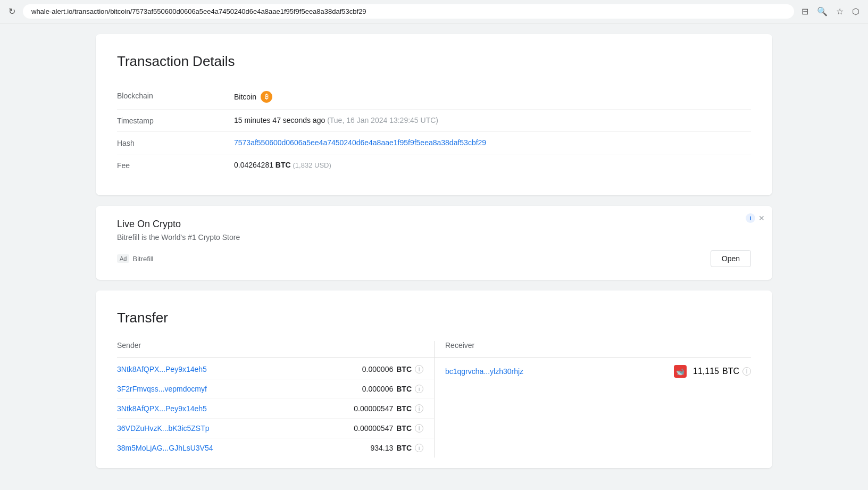  What do you see at coordinates (592, 399) in the screenshot?
I see `receiver-column: Receiver bc1qgrvcha...ylzh30rhjz 🐋 11,11…` at bounding box center [592, 399].